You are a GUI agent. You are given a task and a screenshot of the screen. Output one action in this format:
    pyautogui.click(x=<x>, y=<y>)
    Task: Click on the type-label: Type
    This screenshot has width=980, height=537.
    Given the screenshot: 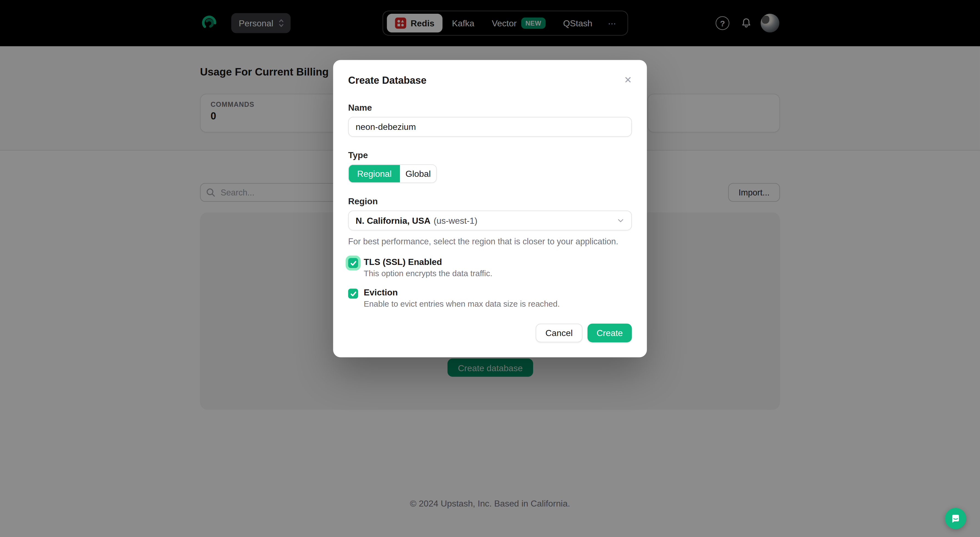 What is the action you would take?
    pyautogui.click(x=490, y=155)
    